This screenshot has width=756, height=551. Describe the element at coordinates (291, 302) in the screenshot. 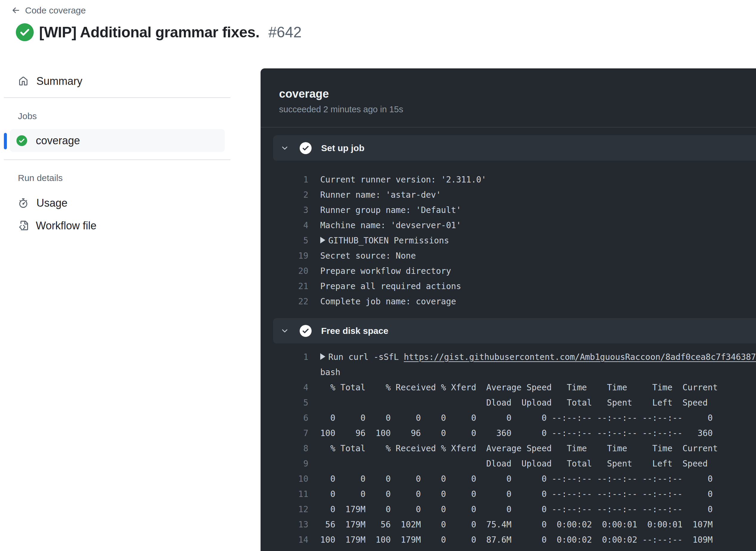

I see `log-line-number: 22` at that location.